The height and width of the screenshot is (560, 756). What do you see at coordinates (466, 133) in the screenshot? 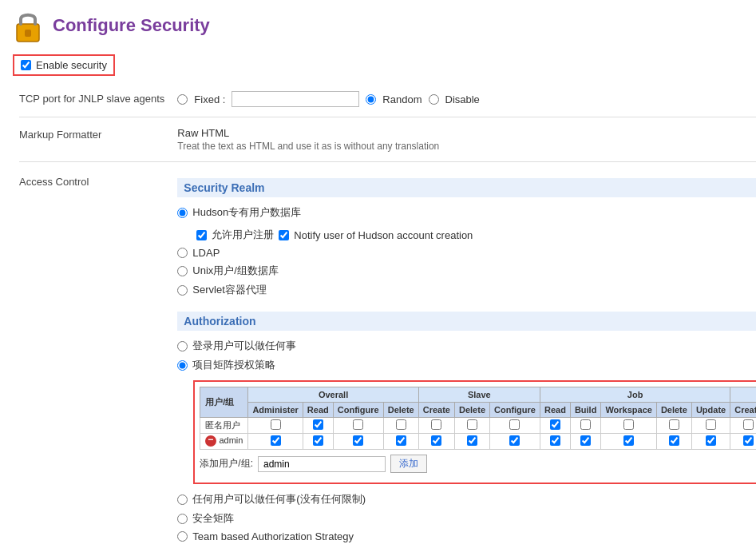
I see `markup-formatter-value: Raw HTML` at bounding box center [466, 133].